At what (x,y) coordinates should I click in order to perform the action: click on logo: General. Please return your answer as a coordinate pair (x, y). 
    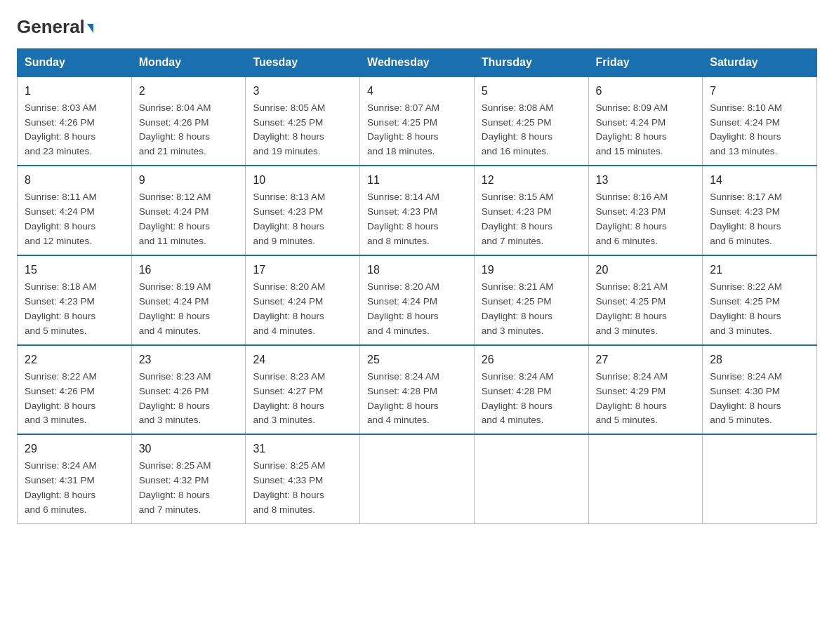
    Looking at the image, I should click on (55, 25).